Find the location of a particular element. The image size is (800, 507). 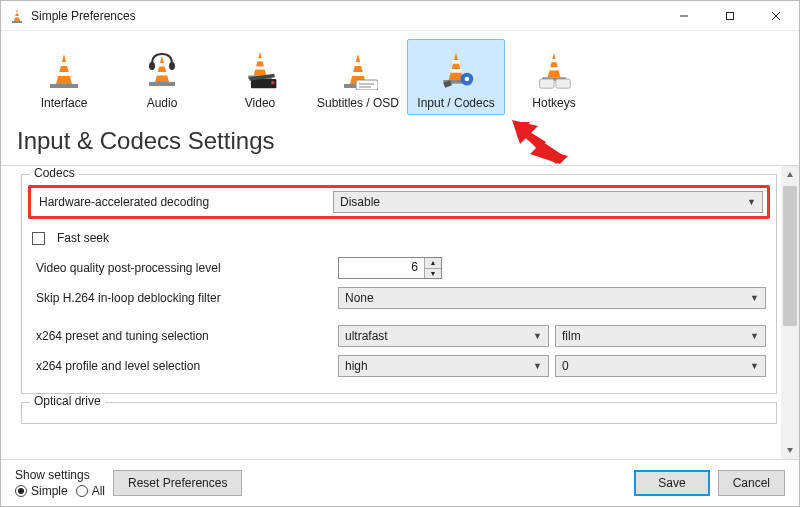

x264-level-select: 0 ▼ is located at coordinates (660, 366).